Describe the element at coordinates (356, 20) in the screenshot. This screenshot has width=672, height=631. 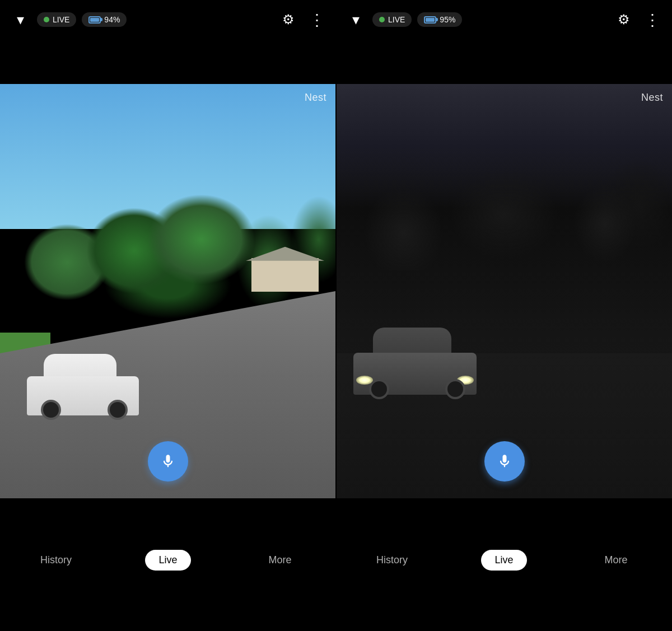
I see `camera-right-chevron: ▾` at that location.